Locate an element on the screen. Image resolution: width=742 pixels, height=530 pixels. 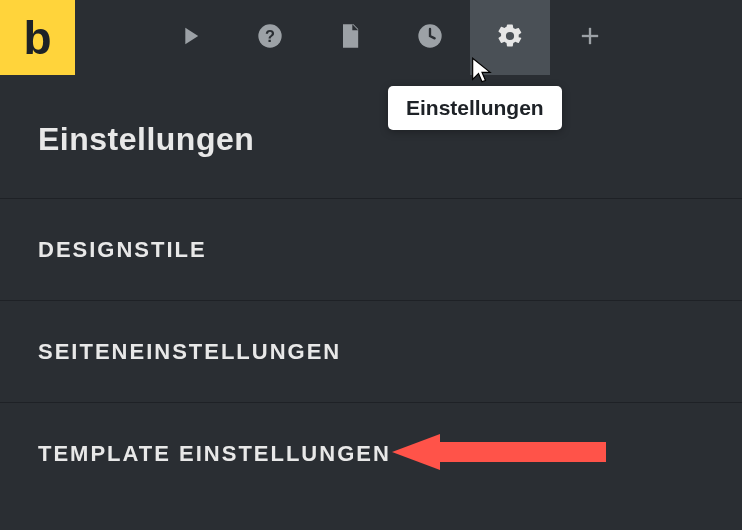
help-icon: ? is located at coordinates (270, 38).